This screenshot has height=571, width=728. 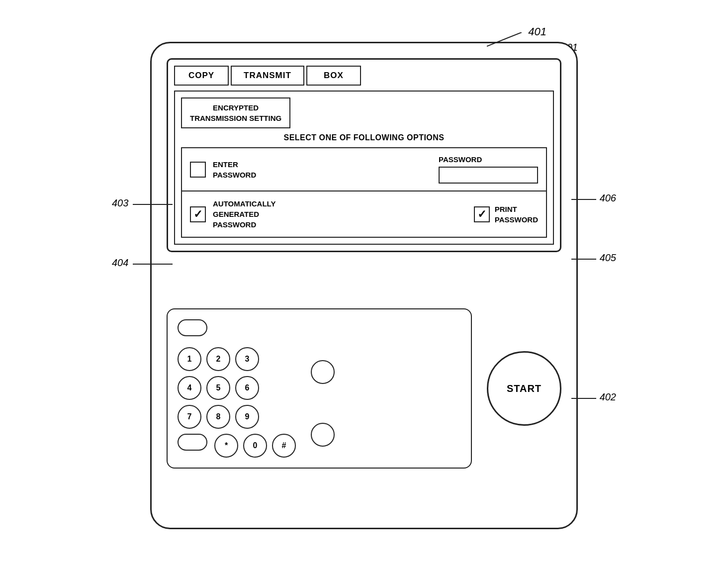 I want to click on annotation-406: 406, so click(x=608, y=198).